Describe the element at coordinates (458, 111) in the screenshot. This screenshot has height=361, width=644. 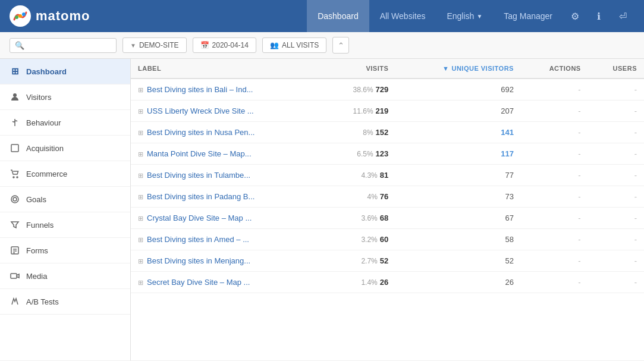
I see `table-cell-unique: 207` at that location.